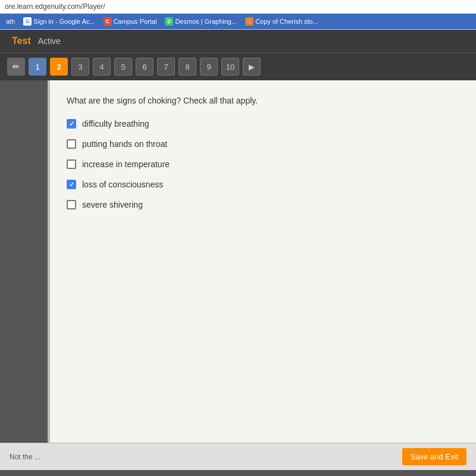  Describe the element at coordinates (187, 67) in the screenshot. I see `question-number-8: 8` at that location.